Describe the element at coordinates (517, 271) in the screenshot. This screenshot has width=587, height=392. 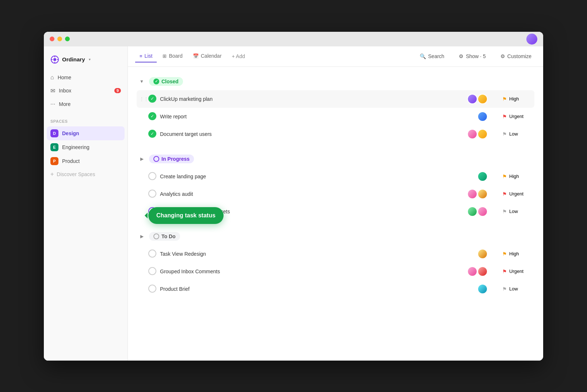
I see `priority-badge: ⚑ Urgent` at that location.